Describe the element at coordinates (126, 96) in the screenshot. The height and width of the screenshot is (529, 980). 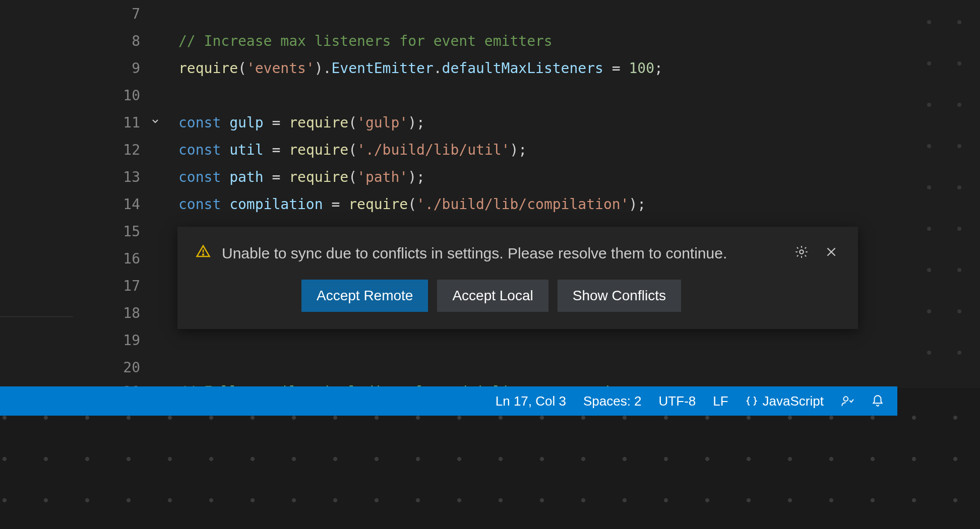
I see `line-number: 10` at that location.